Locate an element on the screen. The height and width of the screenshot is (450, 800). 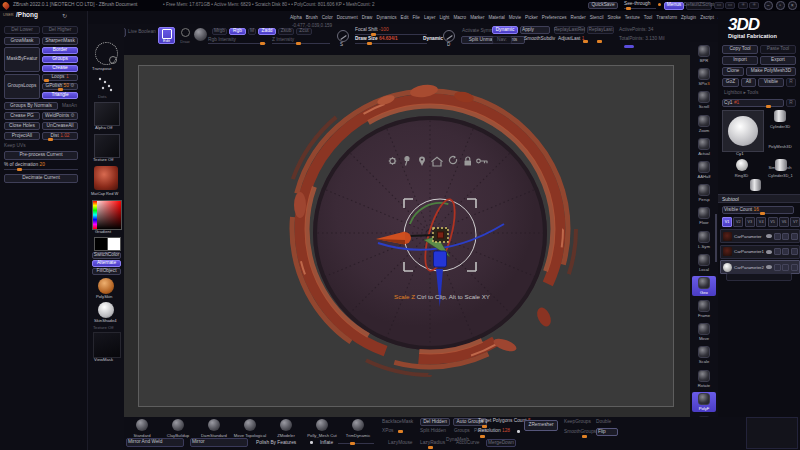
right-shelf-item: Local is located at coordinates (704, 263).